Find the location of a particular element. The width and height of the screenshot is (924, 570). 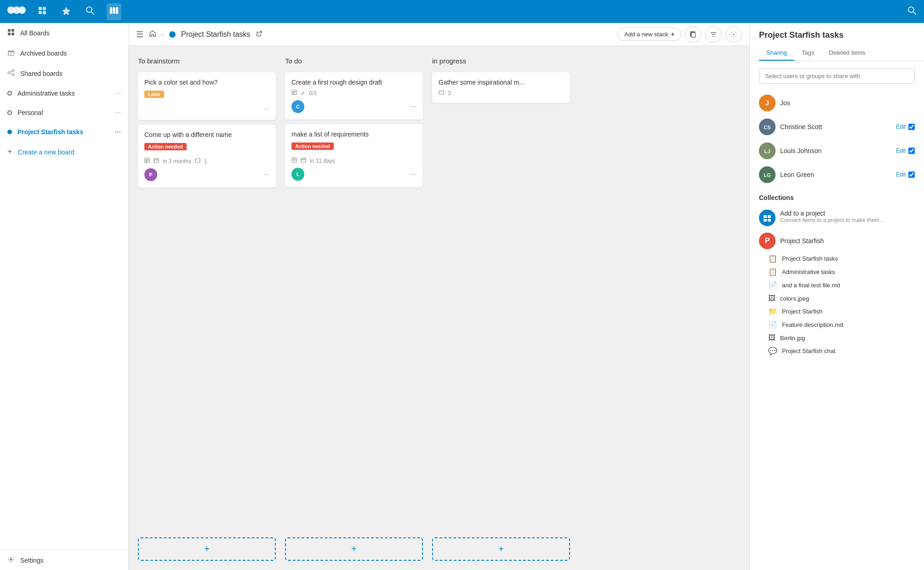

card-design-draft: Create a first rough design draft is located at coordinates (354, 96).